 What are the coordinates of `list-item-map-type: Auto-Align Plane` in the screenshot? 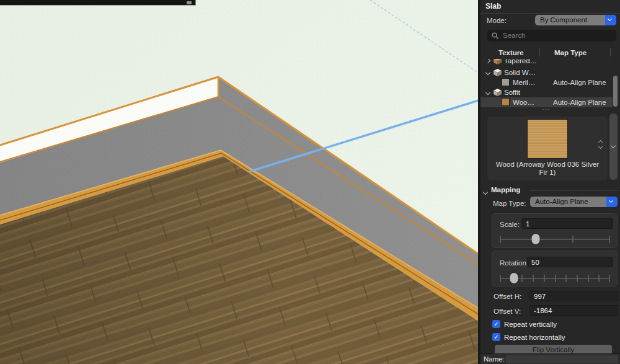 It's located at (580, 82).